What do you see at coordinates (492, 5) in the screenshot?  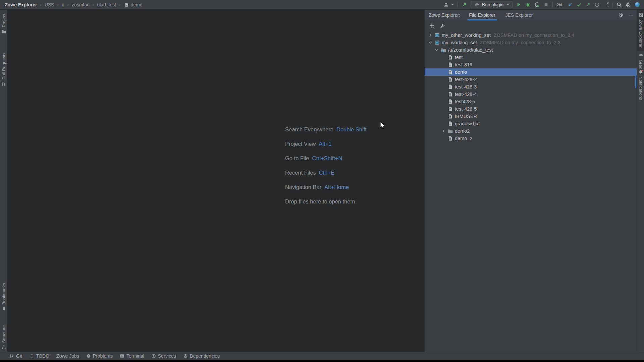 I see `run-configuration-label: Run plugin` at bounding box center [492, 5].